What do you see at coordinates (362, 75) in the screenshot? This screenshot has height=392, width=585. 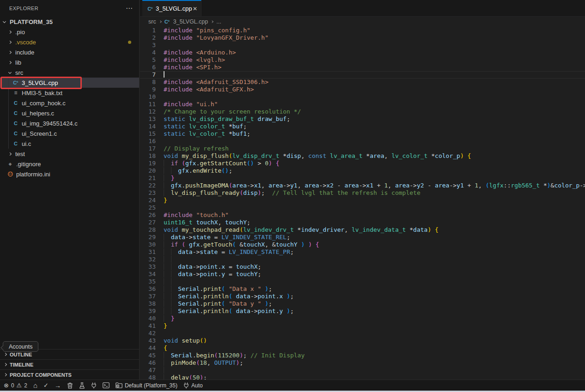 I see `code-line-7: 7` at bounding box center [362, 75].